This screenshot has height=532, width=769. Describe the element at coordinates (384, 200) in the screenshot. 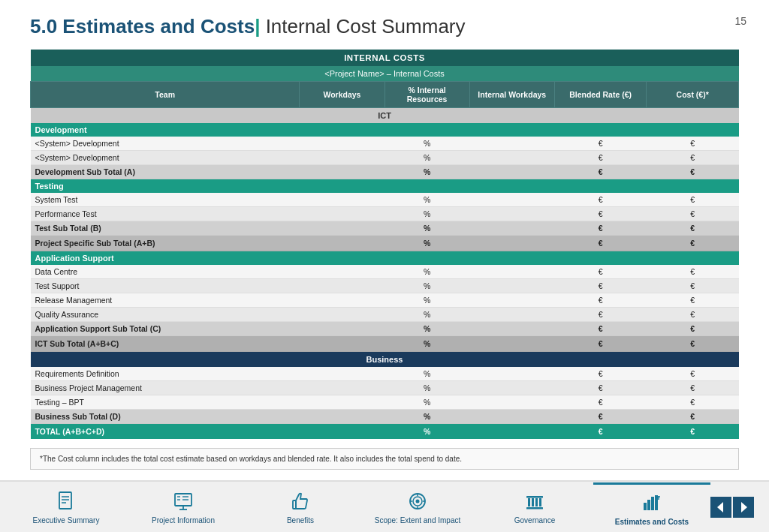

I see `table-row: System Test % € €` at that location.